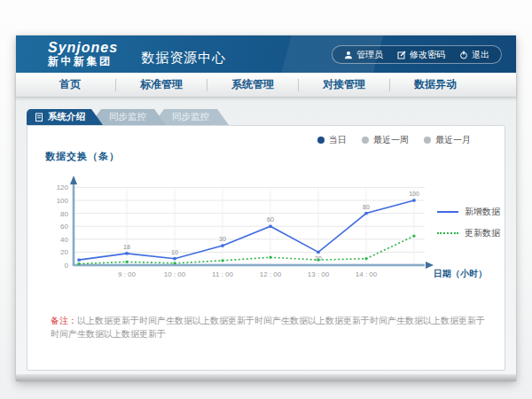 The width and height of the screenshot is (532, 399). What do you see at coordinates (66, 117) in the screenshot?
I see `tab-label: 系统介绍` at bounding box center [66, 117].